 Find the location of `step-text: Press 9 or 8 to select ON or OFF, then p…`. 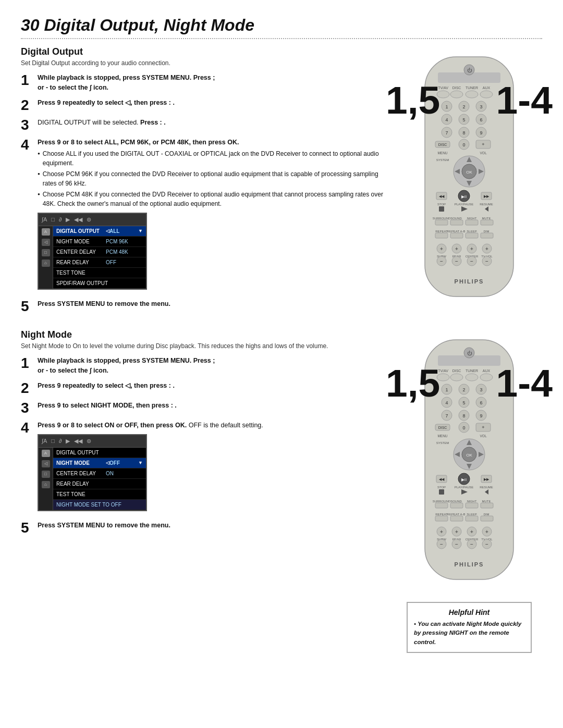

step-text: Press 9 or 8 to select ON or OFF, then p… is located at coordinates (112, 425).